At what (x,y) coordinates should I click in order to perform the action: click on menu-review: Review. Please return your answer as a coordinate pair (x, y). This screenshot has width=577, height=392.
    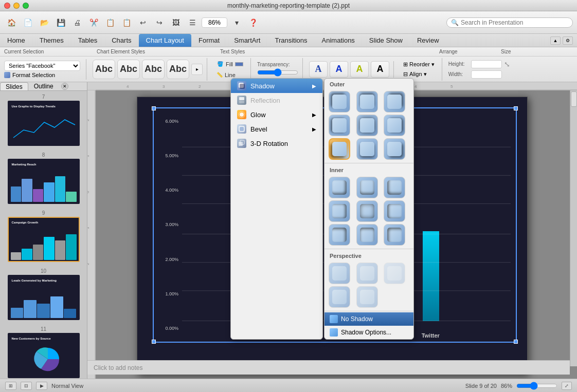
    Looking at the image, I should click on (428, 40).